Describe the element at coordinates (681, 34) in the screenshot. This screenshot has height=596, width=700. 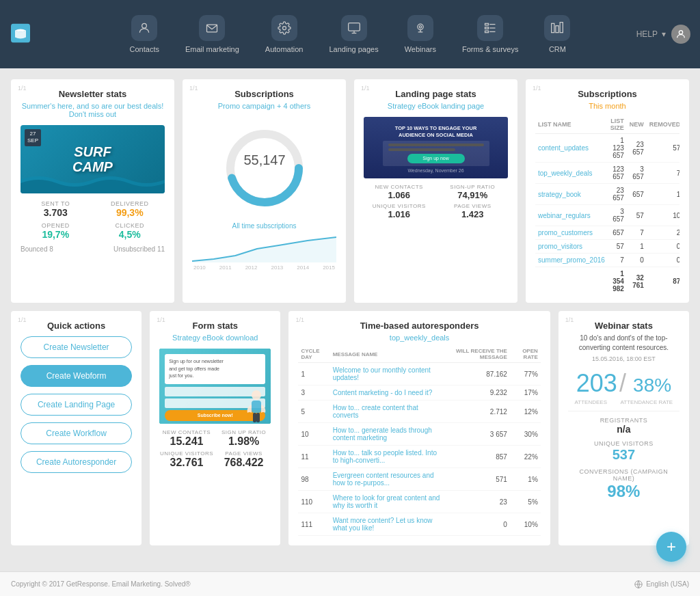
I see `user-avatar` at that location.